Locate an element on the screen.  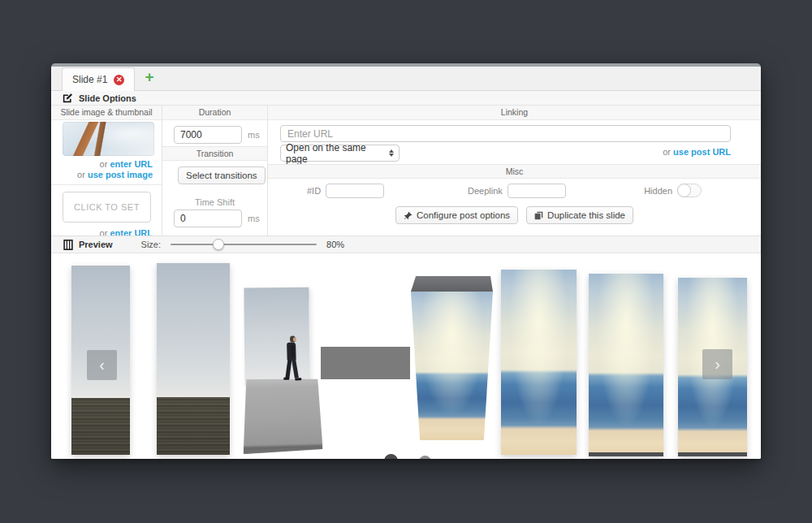
enter-url-link: enter URL is located at coordinates (132, 164).